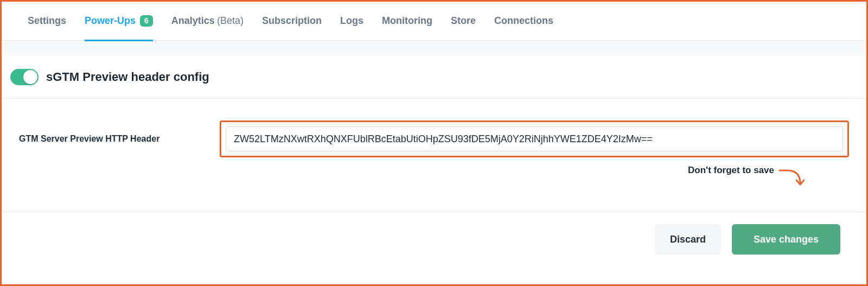 Image resolution: width=868 pixels, height=286 pixels. Describe the element at coordinates (292, 21) in the screenshot. I see `tab-label: Subscription` at that location.